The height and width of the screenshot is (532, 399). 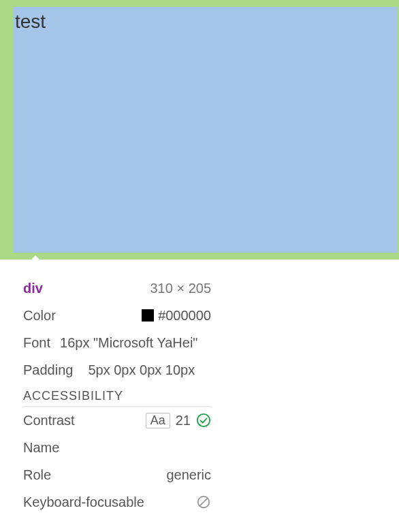 What do you see at coordinates (117, 448) in the screenshot?
I see `name-row: Name` at bounding box center [117, 448].